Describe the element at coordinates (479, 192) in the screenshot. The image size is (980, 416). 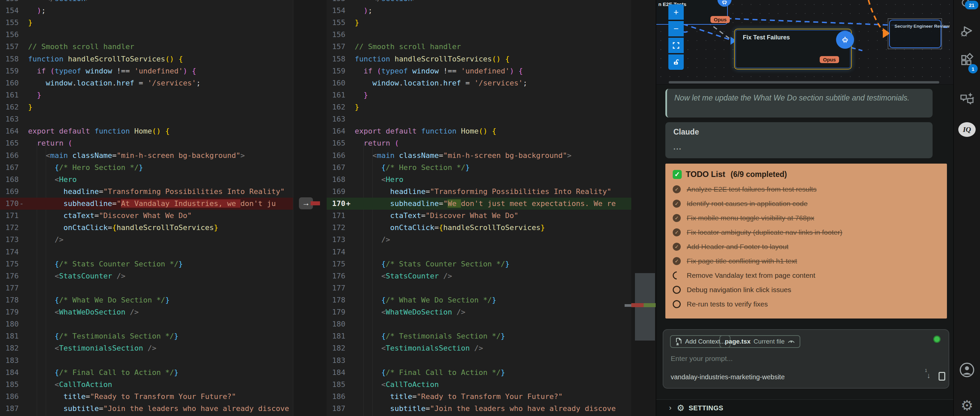
I see `code-line: 169 headline="Transforming Possibilities…` at that location.